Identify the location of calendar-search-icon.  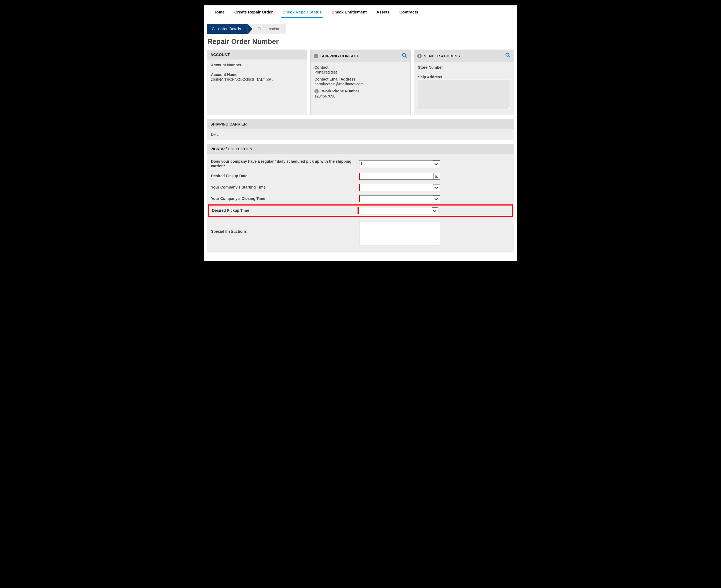
(436, 176).